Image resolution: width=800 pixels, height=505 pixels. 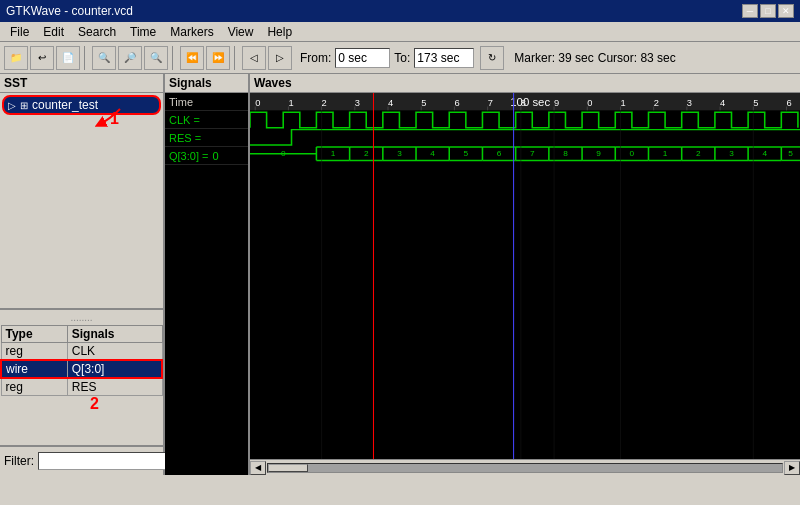 I want to click on scroll-thumb, so click(x=288, y=468).